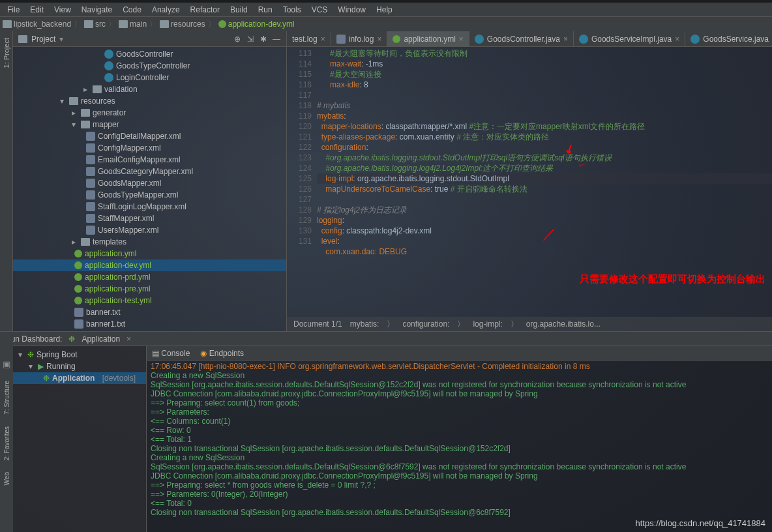  What do you see at coordinates (292, 10) in the screenshot?
I see `menu-tools: Tools` at bounding box center [292, 10].